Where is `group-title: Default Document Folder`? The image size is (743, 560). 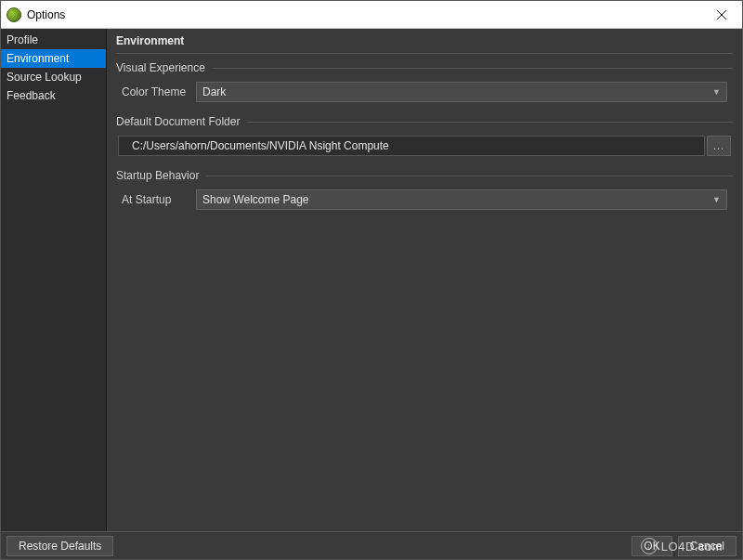
group-title: Default Document Folder is located at coordinates (182, 122).